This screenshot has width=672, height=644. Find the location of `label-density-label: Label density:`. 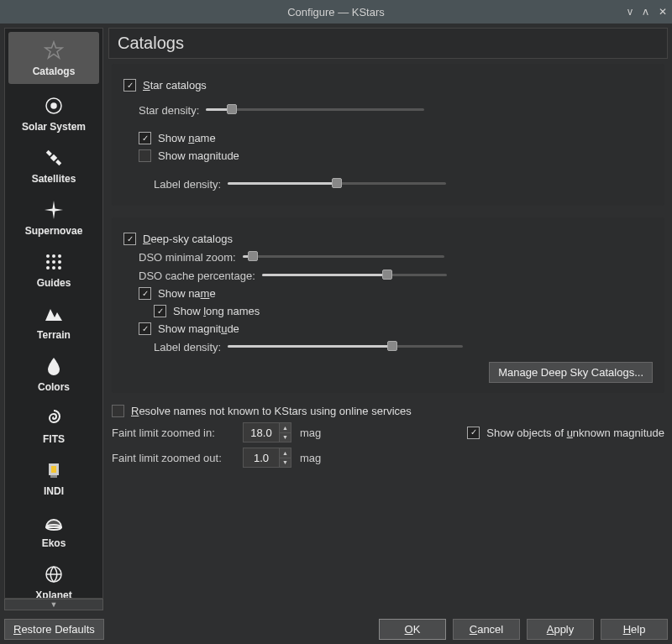

label-density-label: Label density: is located at coordinates (187, 185).